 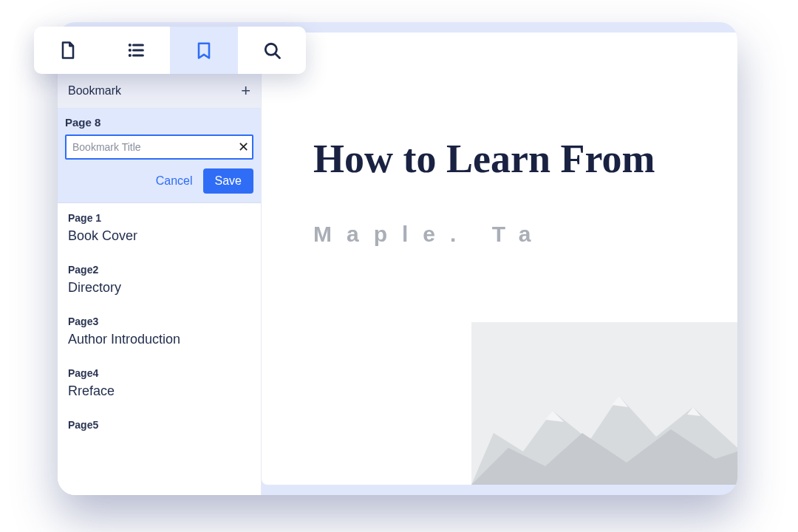 What do you see at coordinates (160, 281) in the screenshot?
I see `bookmark-item: Page2 Directory` at bounding box center [160, 281].